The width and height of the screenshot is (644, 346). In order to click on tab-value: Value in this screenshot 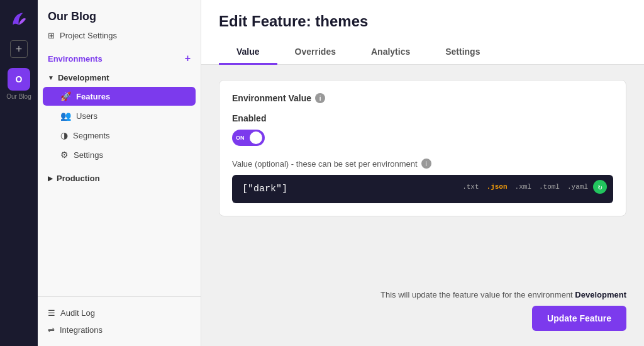, I will do `click(248, 53)`.